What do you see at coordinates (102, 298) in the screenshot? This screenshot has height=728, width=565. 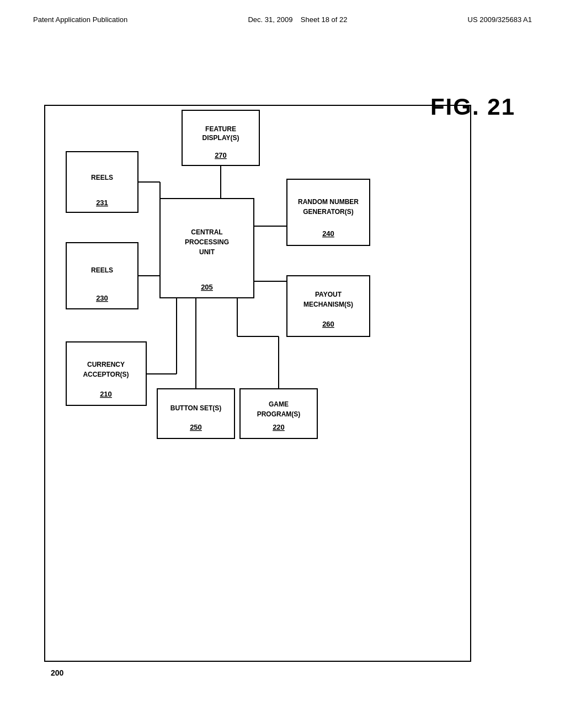 I see `svg-text: 230` at bounding box center [102, 298].